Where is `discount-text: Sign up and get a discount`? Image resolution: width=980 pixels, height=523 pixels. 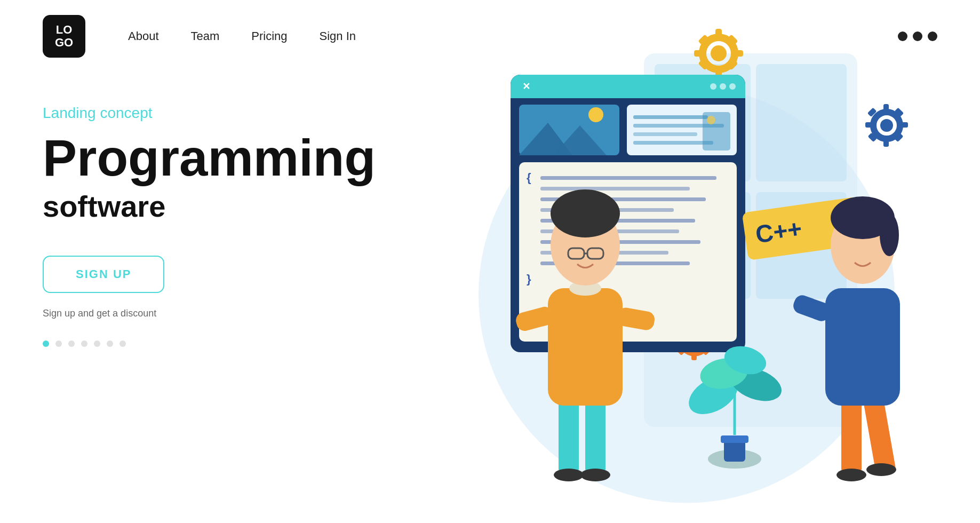
discount-text: Sign up and get a discount is located at coordinates (197, 314).